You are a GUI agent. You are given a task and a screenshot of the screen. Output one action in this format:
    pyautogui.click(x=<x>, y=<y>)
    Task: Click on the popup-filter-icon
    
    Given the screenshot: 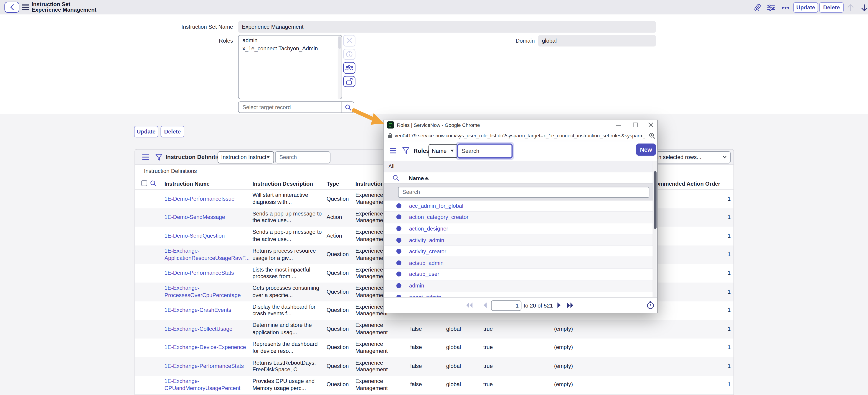 What is the action you would take?
    pyautogui.click(x=406, y=151)
    